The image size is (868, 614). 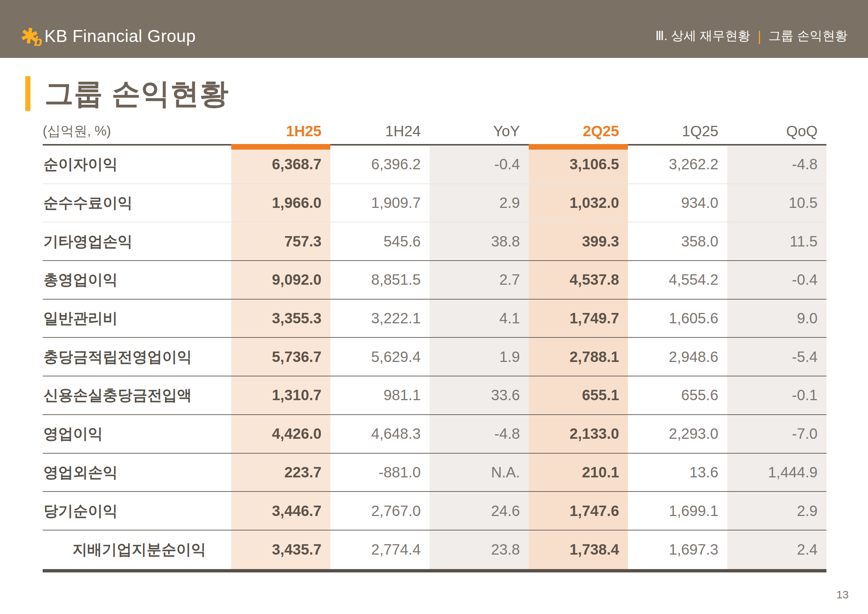 What do you see at coordinates (137, 318) in the screenshot?
I see `row-label: 일반관리비` at bounding box center [137, 318].